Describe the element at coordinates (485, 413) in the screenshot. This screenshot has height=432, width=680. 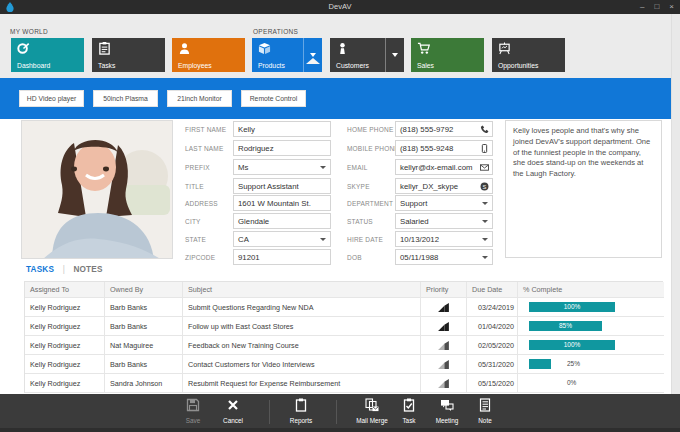
I see `note-button: Note` at that location.